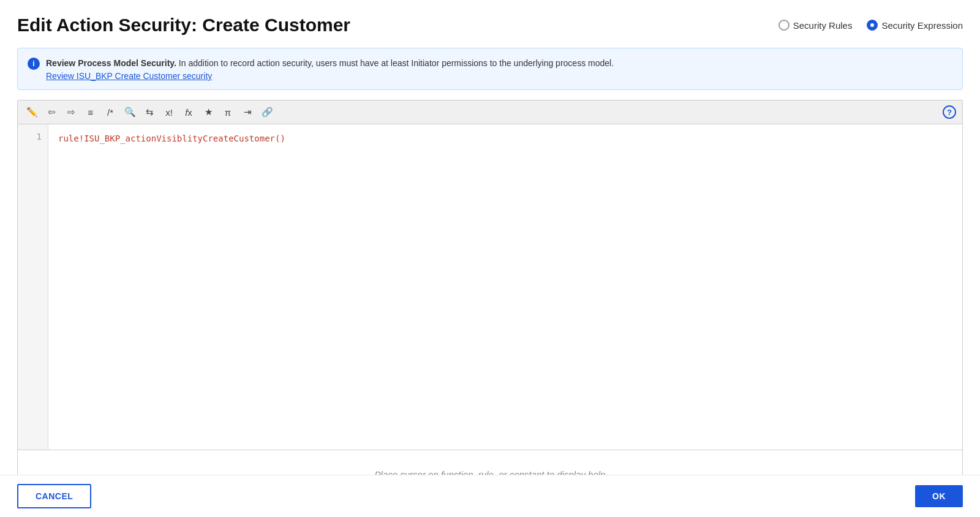 This screenshot has height=517, width=980. What do you see at coordinates (91, 112) in the screenshot?
I see `toolbar-format-btn: ≡` at bounding box center [91, 112].